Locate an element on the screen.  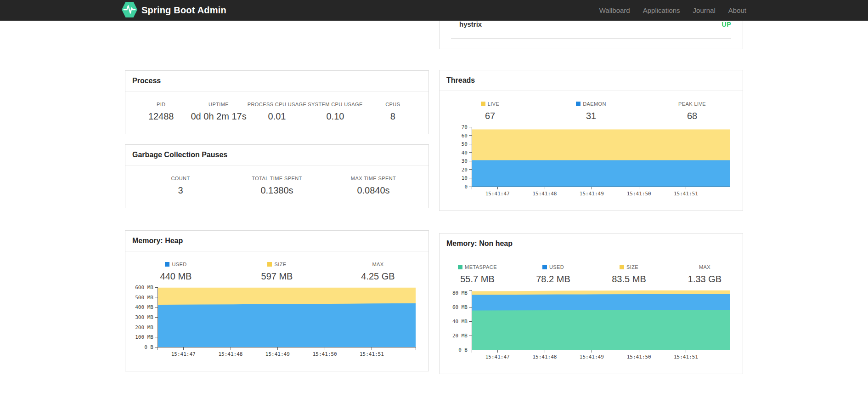
svg-text: 70 is located at coordinates (465, 127).